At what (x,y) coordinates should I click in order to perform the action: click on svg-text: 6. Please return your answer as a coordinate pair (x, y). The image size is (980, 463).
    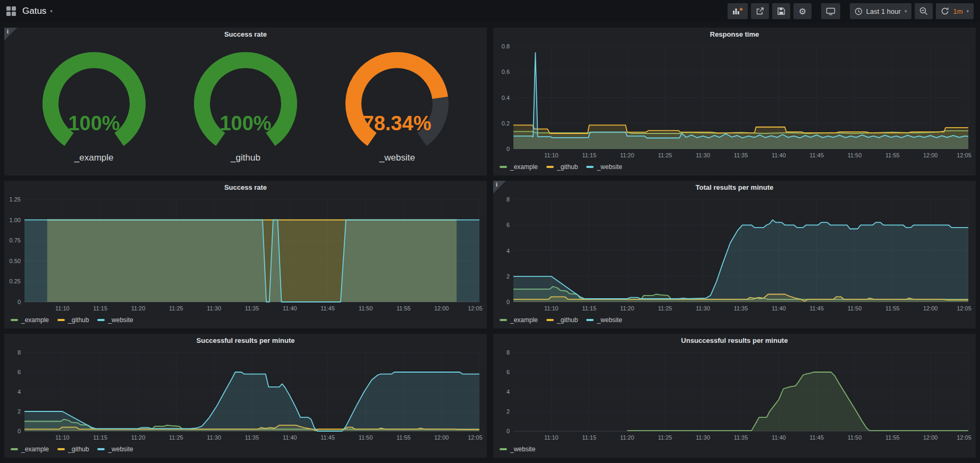
    Looking at the image, I should click on (508, 372).